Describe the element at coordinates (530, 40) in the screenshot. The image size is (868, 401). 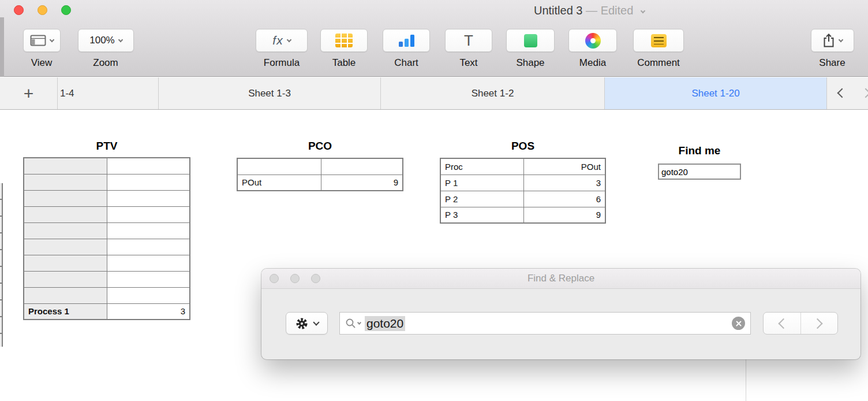
I see `shape-button` at that location.